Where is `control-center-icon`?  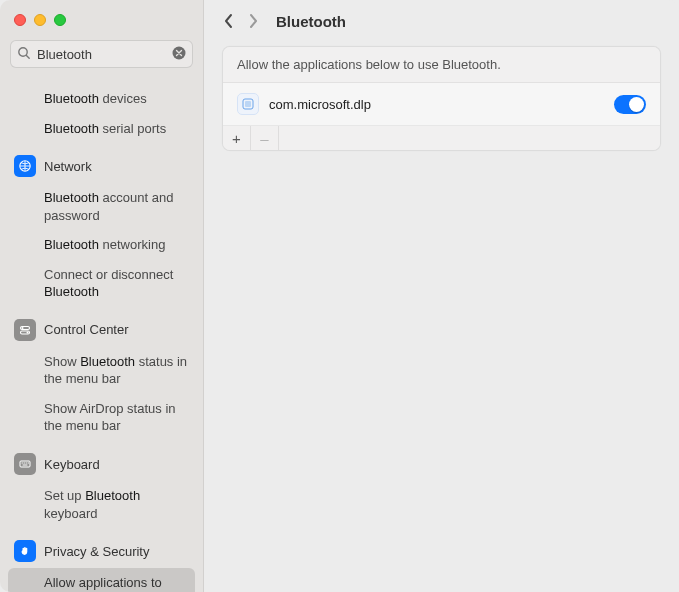
control-center-icon is located at coordinates (25, 330).